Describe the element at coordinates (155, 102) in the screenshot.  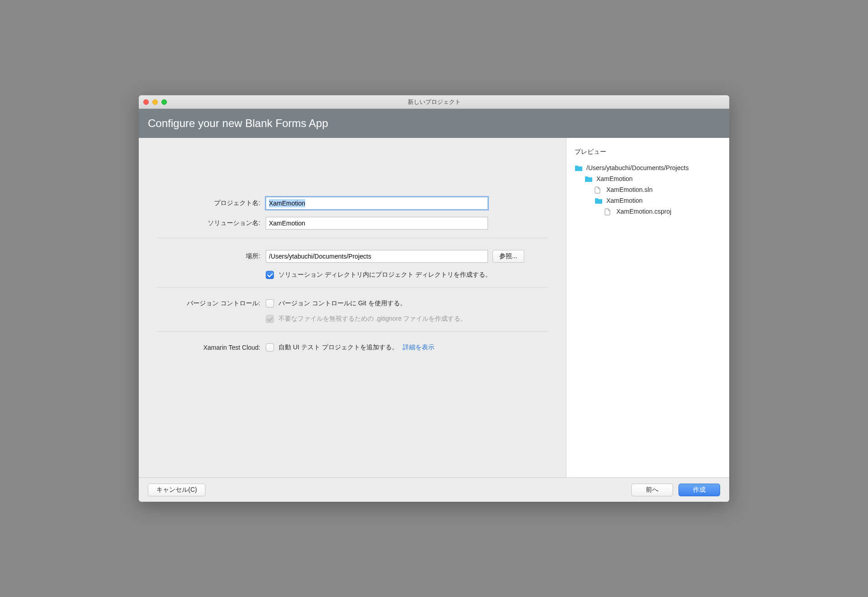
I see `traffic-lights` at that location.